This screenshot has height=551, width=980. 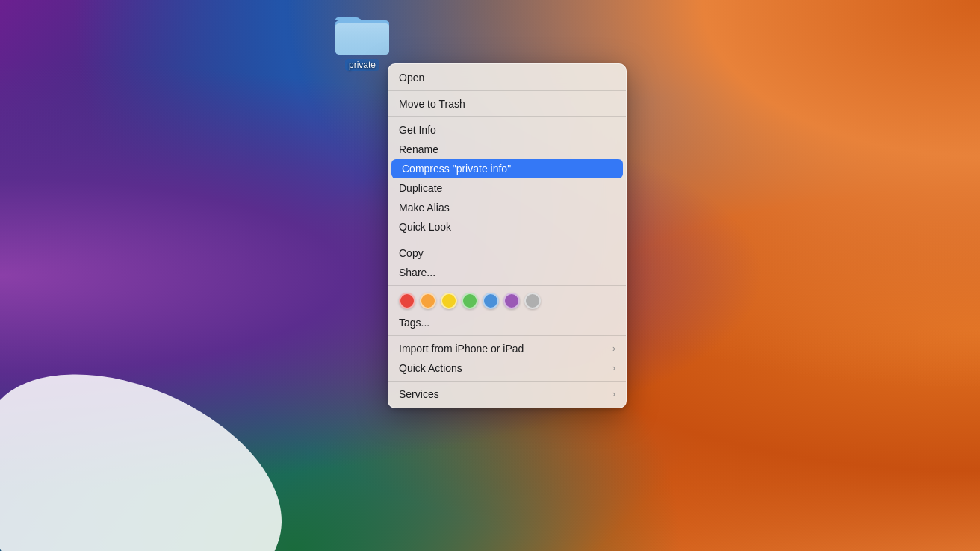 I want to click on menu-item-open: Open, so click(x=507, y=78).